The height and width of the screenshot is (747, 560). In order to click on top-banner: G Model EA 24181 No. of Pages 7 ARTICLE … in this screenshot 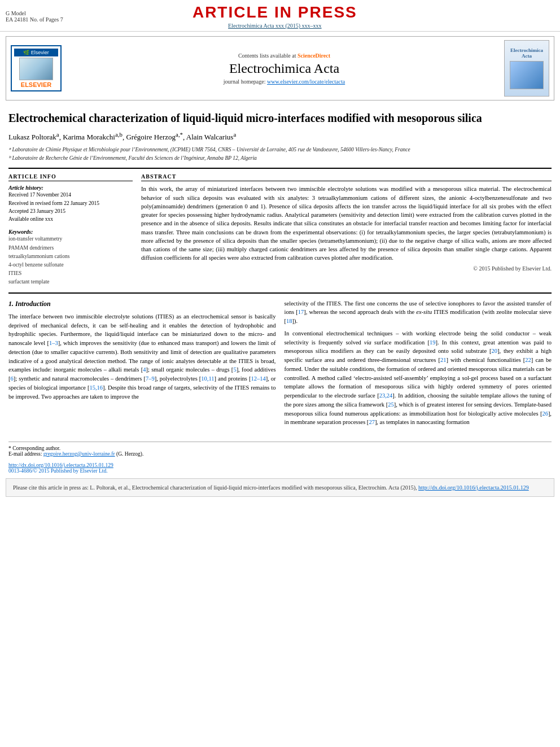, I will do `click(280, 16)`.